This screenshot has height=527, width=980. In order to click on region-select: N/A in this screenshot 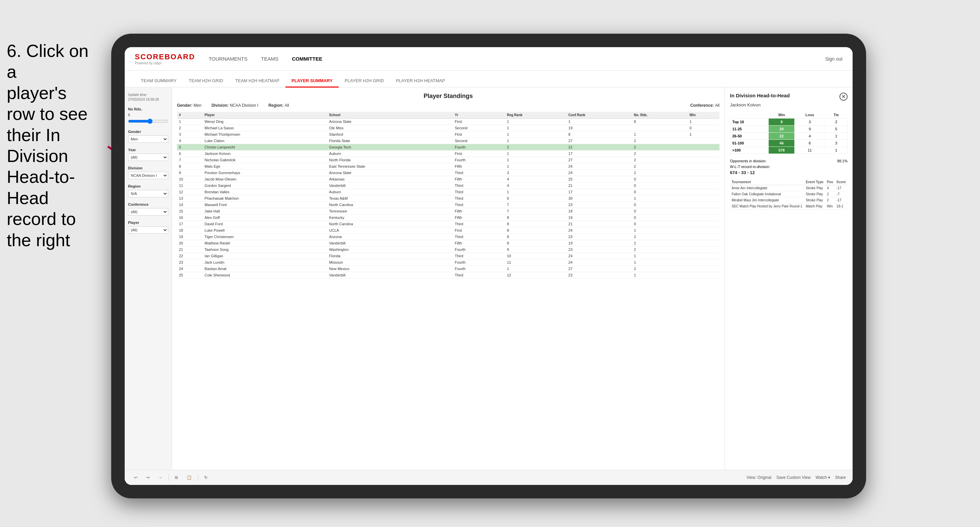, I will do `click(148, 194)`.